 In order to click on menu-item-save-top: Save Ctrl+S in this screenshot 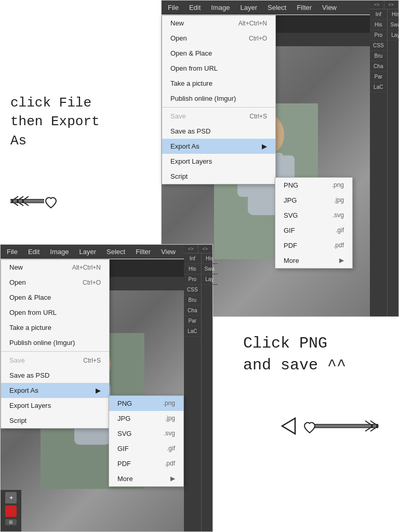, I will do `click(219, 116)`.